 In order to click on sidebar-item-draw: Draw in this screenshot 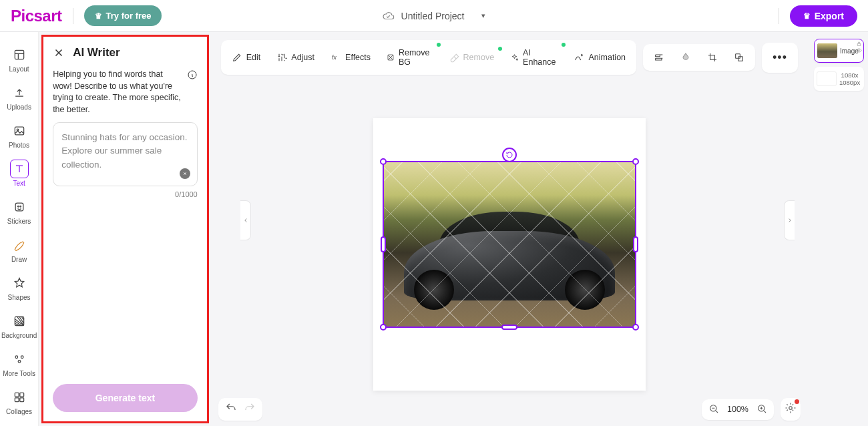, I will do `click(19, 250)`.